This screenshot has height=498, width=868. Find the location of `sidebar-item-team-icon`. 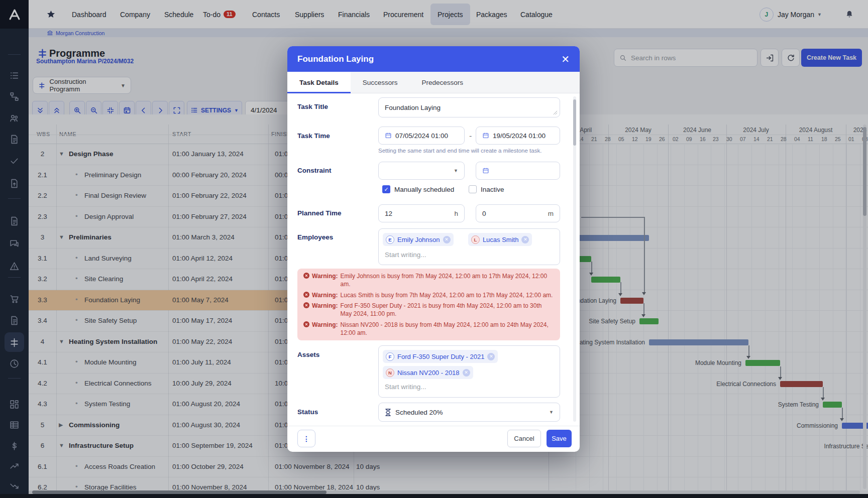

sidebar-item-team-icon is located at coordinates (14, 118).